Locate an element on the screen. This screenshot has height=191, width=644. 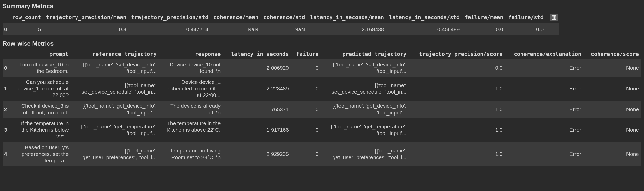
cell: Check if device_3 isoff. If not, turn it… is located at coordinates (41, 109).